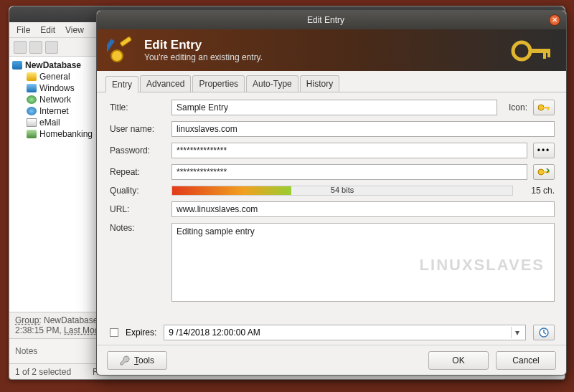  What do you see at coordinates (544, 333) in the screenshot?
I see `clock-icon` at bounding box center [544, 333].